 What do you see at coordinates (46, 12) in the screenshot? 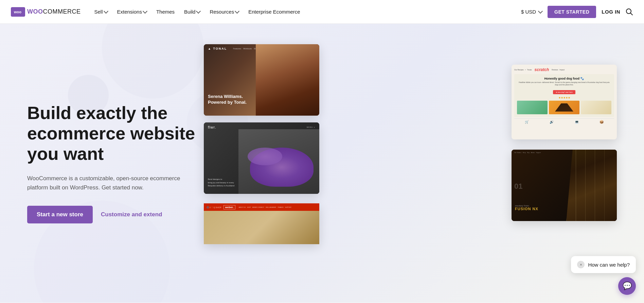
I see `logo: woo WOOCOMMERCE` at bounding box center [46, 12].